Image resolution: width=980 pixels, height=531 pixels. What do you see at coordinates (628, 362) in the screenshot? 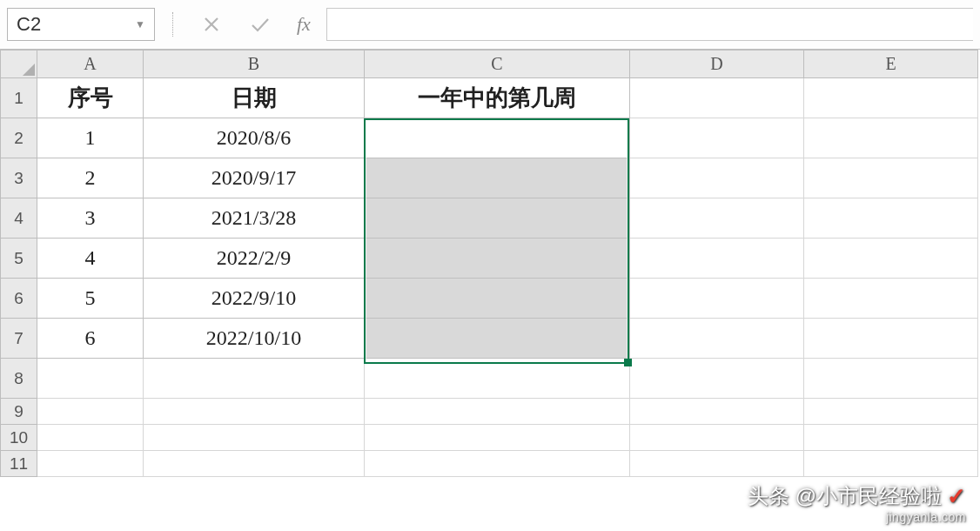
I see `fill-handle` at bounding box center [628, 362].